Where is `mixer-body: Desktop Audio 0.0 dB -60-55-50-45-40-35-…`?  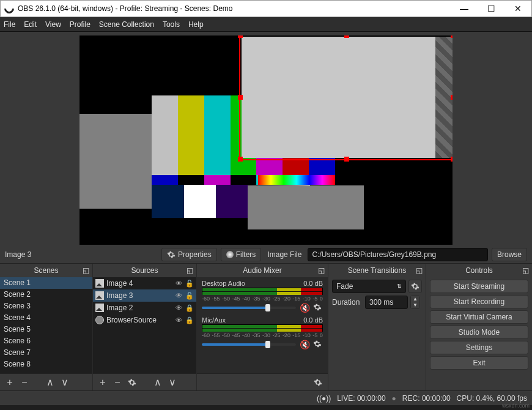
mixer-body: Desktop Audio 0.0 dB -60-55-50-45-40-35-… is located at coordinates (262, 326).